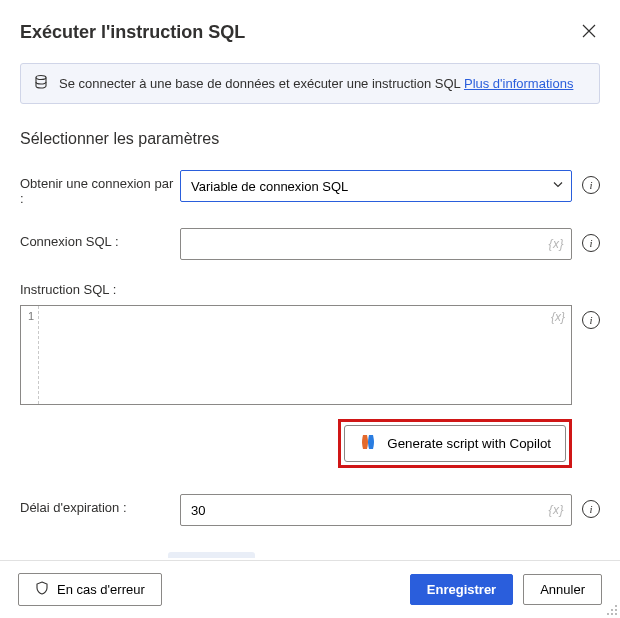  I want to click on sql-instruction-editor: 1 {x}, so click(296, 355).